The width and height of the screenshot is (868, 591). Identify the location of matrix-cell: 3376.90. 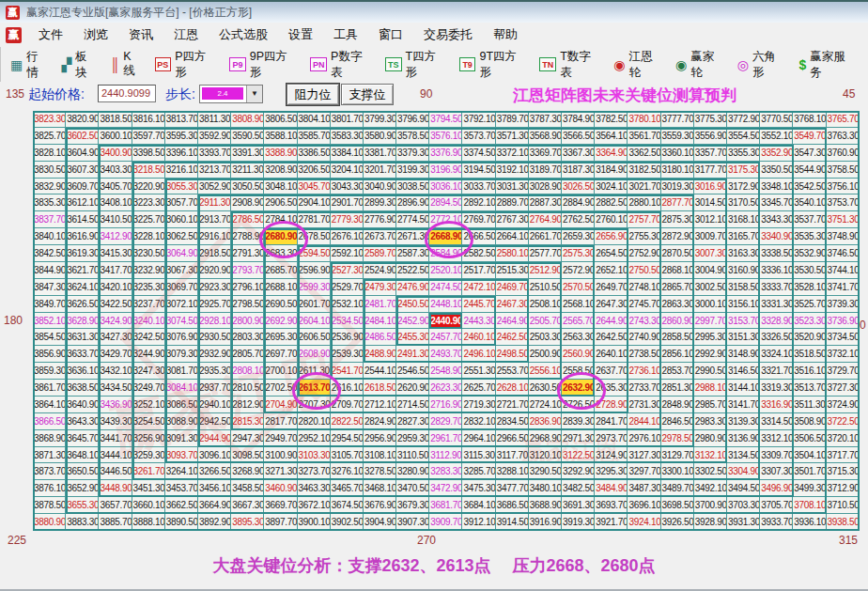
(445, 153).